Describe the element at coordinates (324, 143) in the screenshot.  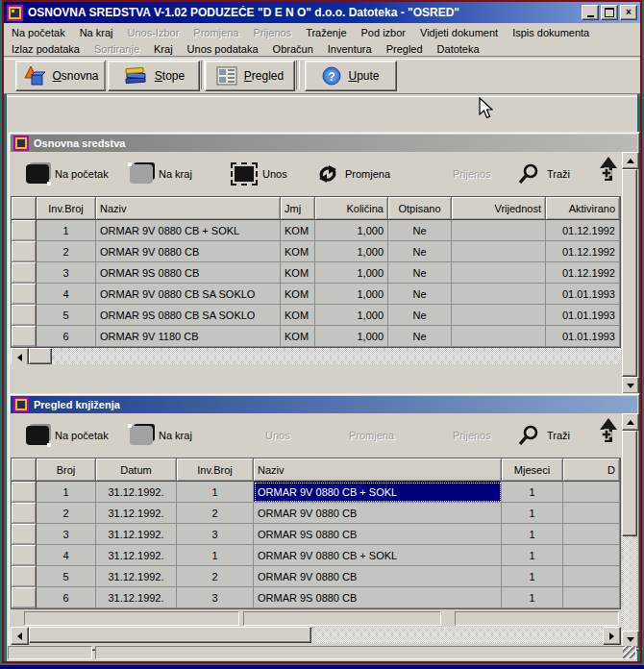
I see `assets-panel-titlebar: Osnovna sredstva` at that location.